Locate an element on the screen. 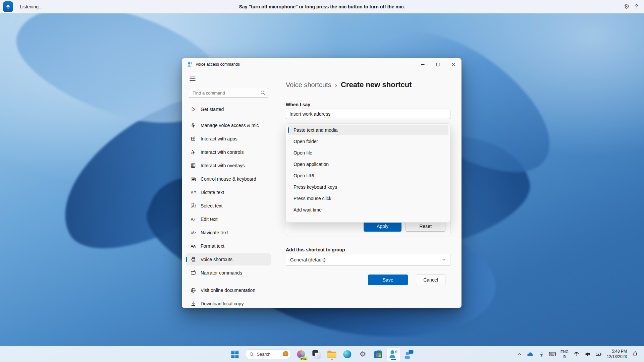 The image size is (644, 362). voice-access-icon is located at coordinates (394, 354).